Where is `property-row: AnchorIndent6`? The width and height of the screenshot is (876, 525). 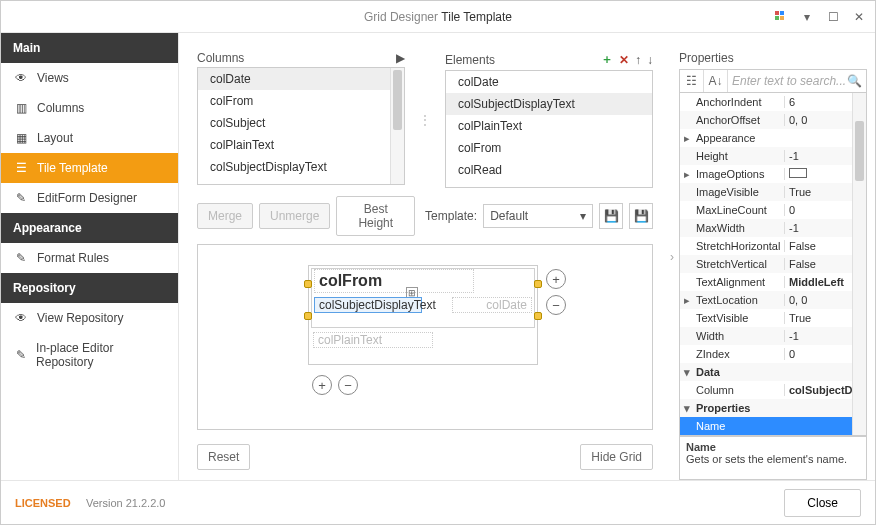
property-row: AnchorIndent6 is located at coordinates (773, 102).